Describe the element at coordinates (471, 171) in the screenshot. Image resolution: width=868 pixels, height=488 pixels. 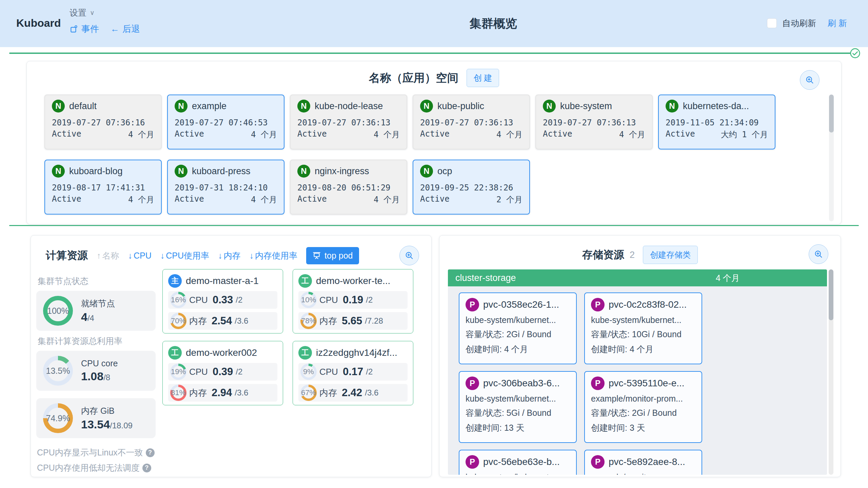
I see `namespace-name-row: N ocp` at that location.